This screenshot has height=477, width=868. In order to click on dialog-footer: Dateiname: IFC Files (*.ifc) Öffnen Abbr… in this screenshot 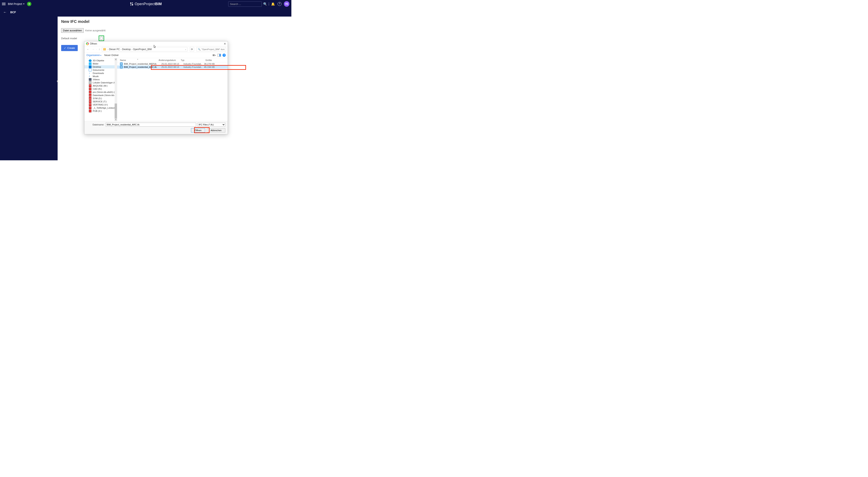, I will do `click(156, 127)`.